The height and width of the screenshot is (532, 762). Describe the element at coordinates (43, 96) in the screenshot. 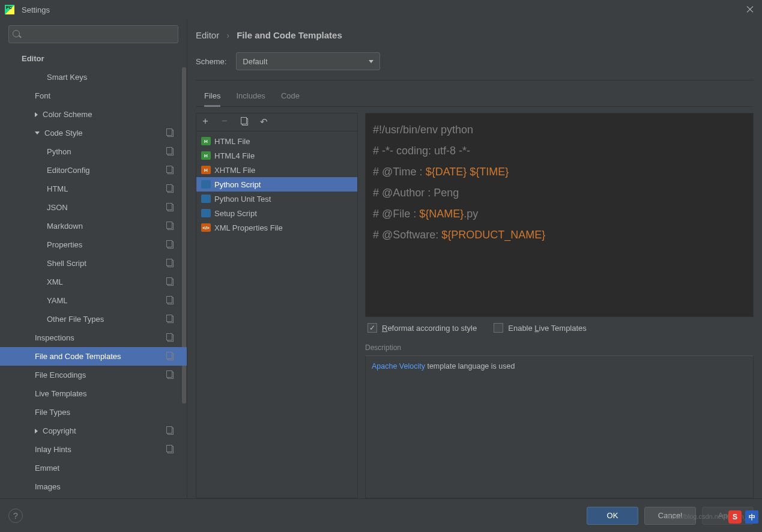

I see `sidebar-item-label: Font` at that location.